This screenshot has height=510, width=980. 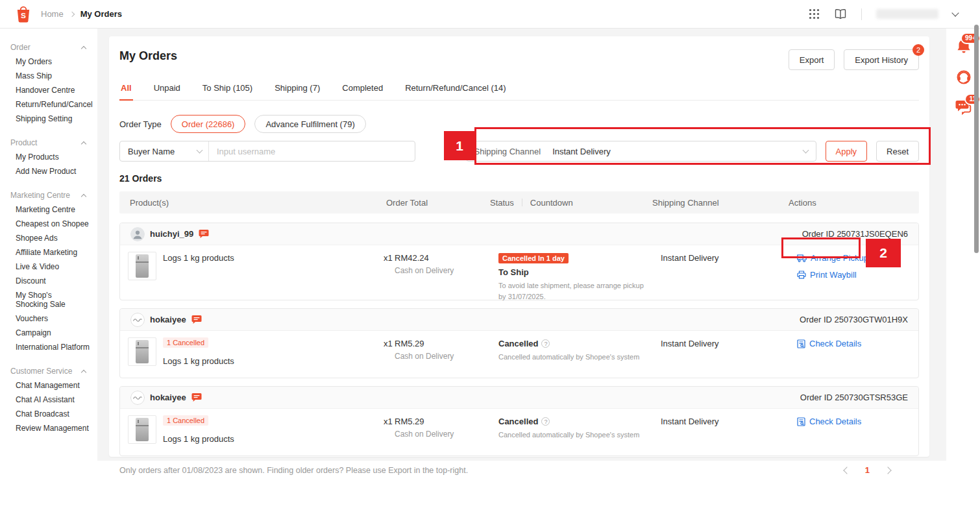 I want to click on notification-bell-icon: 99+, so click(x=964, y=47).